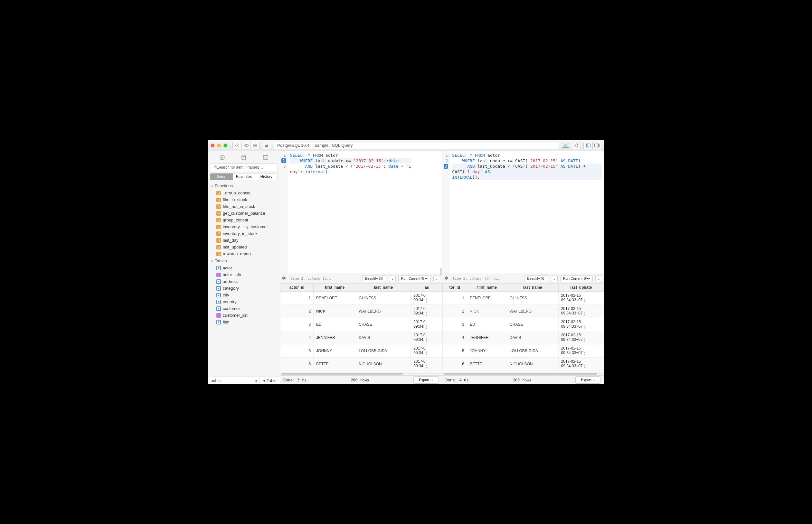  What do you see at coordinates (212, 146) in the screenshot?
I see `close-window-button` at bounding box center [212, 146].